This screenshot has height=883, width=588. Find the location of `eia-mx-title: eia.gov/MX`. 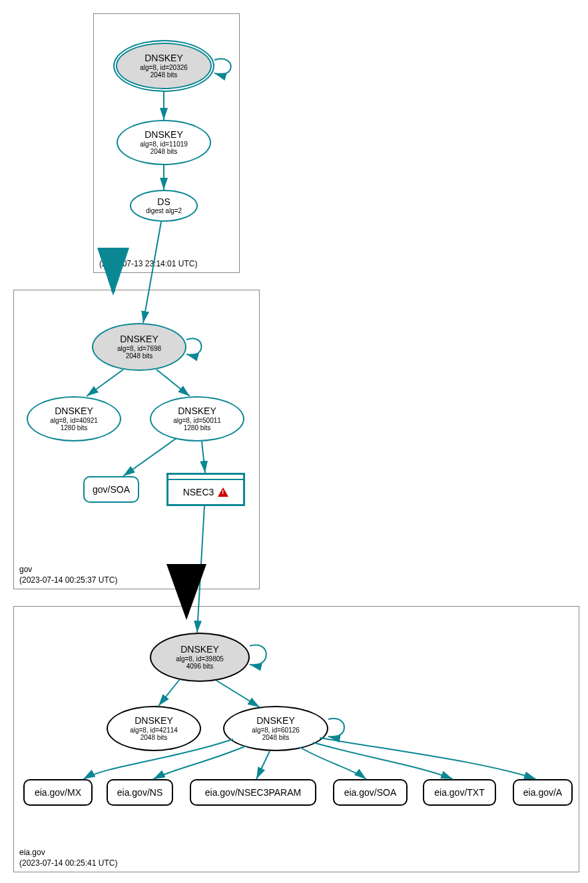

eia-mx-title: eia.gov/MX is located at coordinates (58, 792).